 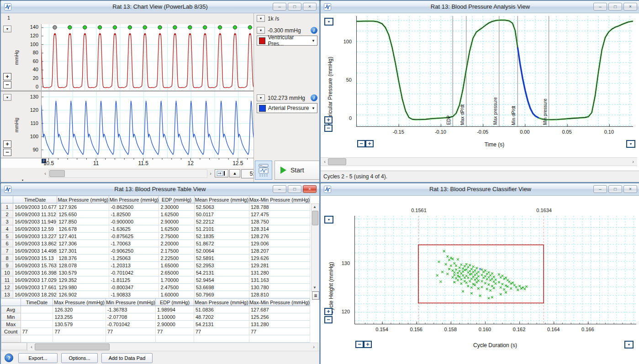 I want to click on classifier-plot, so click(x=495, y=270).